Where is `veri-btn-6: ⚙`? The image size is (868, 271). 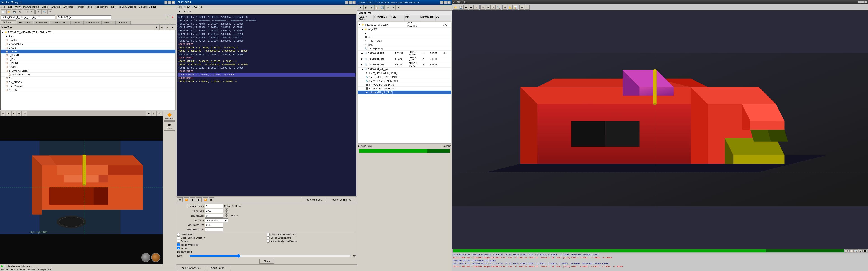
veri-btn-6: ⚙ is located at coordinates (388, 7).